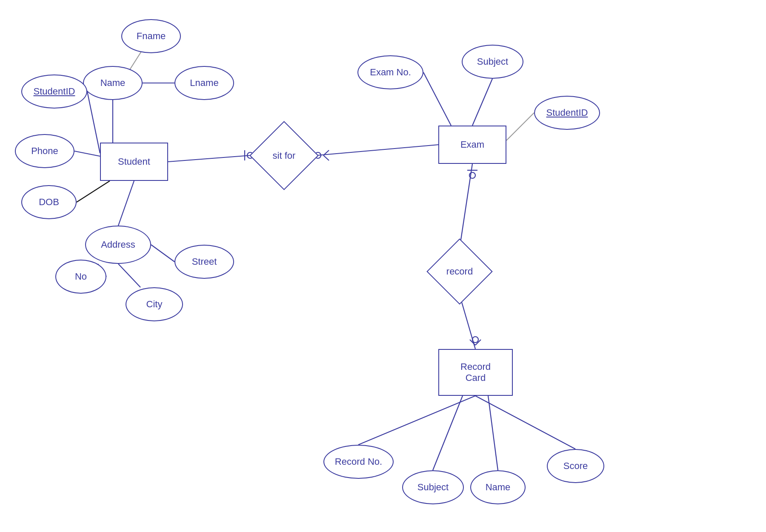 Image resolution: width=766 pixels, height=532 pixels. Describe the element at coordinates (45, 151) in the screenshot. I see `attr-phone: Phone` at that location.